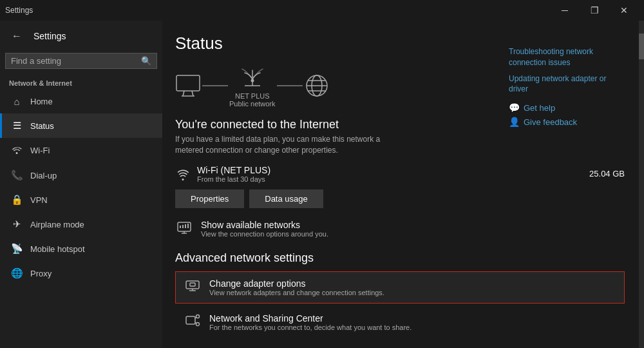 The width and height of the screenshot is (644, 348). Describe the element at coordinates (607, 174) in the screenshot. I see `wifi-data-usage: 25.04 GB` at that location.